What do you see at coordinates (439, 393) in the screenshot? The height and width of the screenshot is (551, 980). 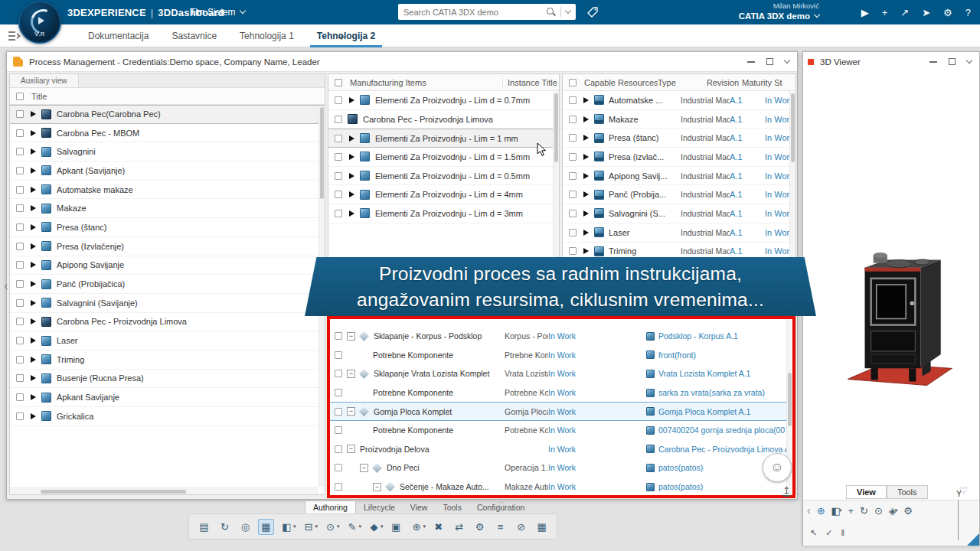 I see `operation-name: Potrebne Komponente` at bounding box center [439, 393].